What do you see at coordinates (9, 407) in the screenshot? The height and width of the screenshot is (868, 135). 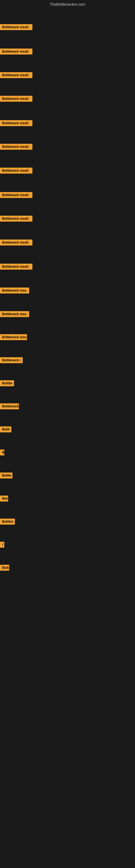 I see `bottleneck-bar-row: Bottleneck` at bounding box center [9, 407].